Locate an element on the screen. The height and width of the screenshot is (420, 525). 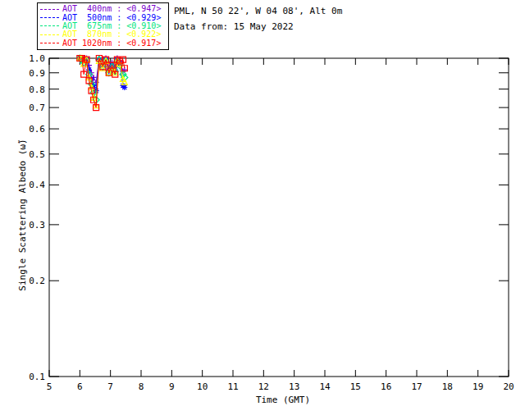
site-location-text: PML, N 50 22', W 04 08', Alt 0m is located at coordinates (258, 11).